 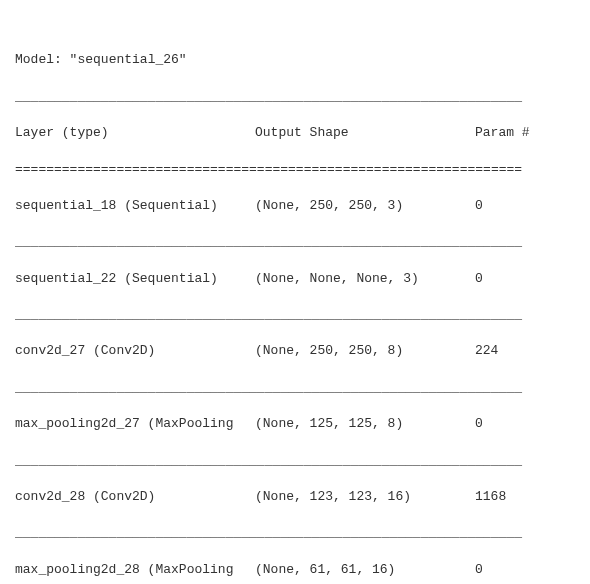 I want to click on layer-shape: (None, 250, 250, 8), so click(x=365, y=351).